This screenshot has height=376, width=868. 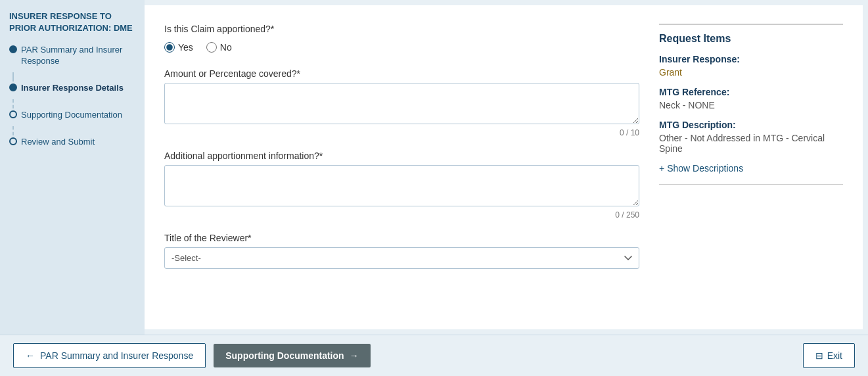 What do you see at coordinates (78, 56) in the screenshot?
I see `sidebar-label-par-summary: PAR Summary and Insurer Response` at bounding box center [78, 56].